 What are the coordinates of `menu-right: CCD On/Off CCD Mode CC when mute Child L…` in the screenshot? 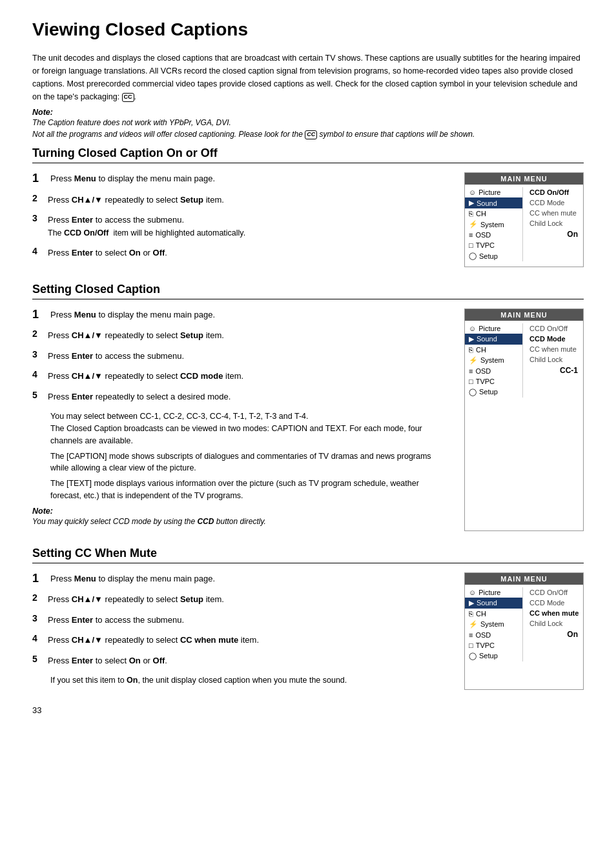 It's located at (553, 360).